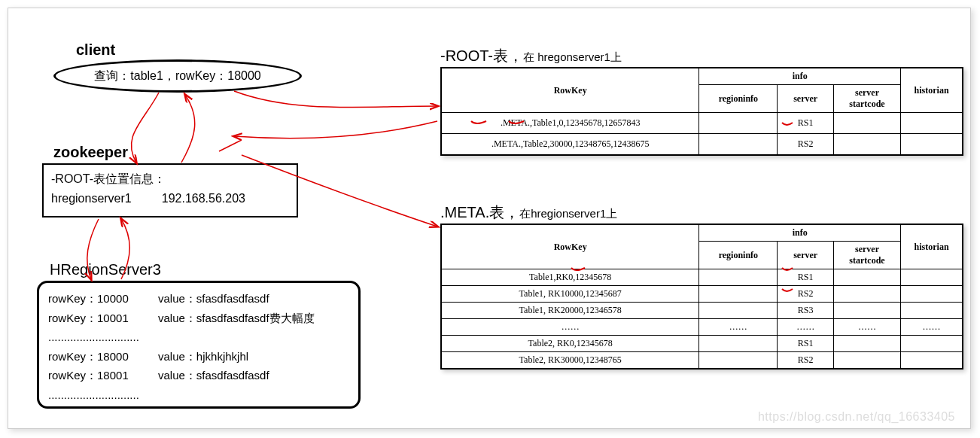 This screenshot has height=438, width=980. I want to click on meta-th-rowkey: RowKey, so click(571, 247).